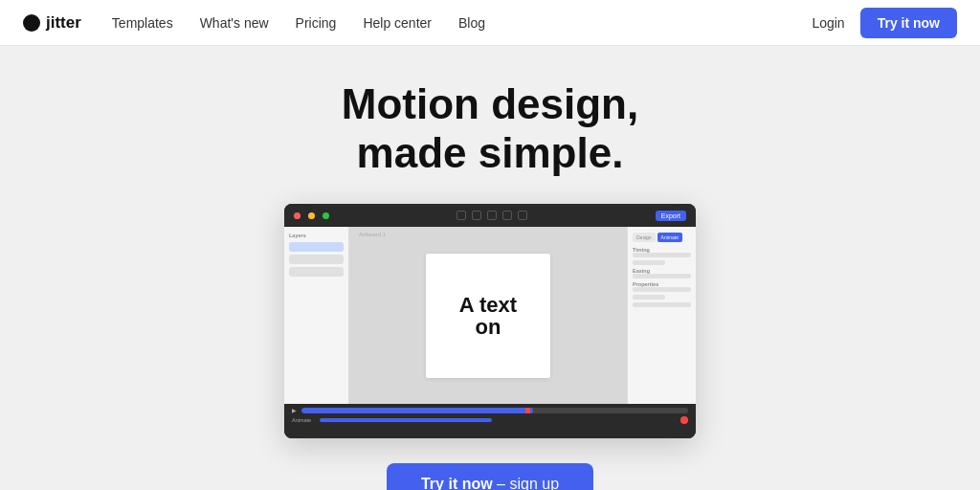  I want to click on cta-light-text: – sign up, so click(526, 482).